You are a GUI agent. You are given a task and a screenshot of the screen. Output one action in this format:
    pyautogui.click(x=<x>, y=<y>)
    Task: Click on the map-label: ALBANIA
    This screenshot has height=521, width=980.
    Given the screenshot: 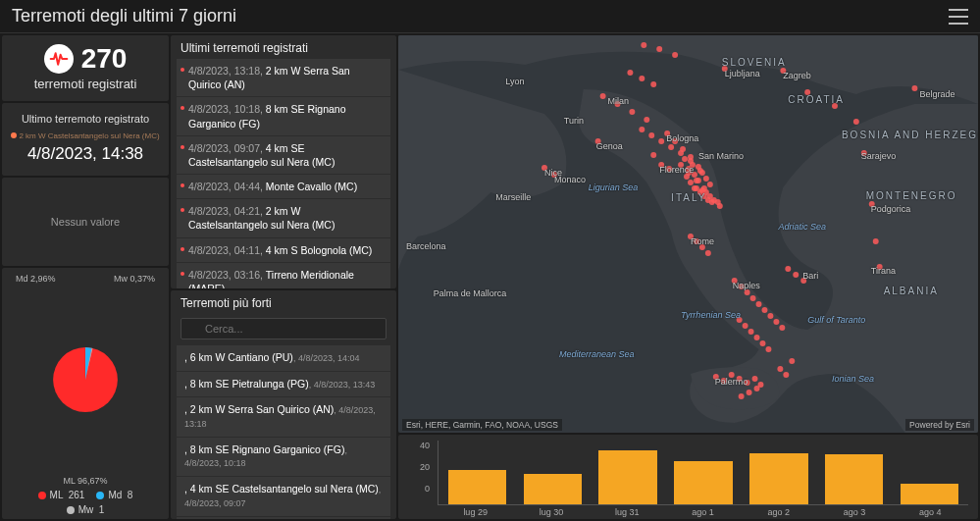 What is the action you would take?
    pyautogui.click(x=911, y=290)
    